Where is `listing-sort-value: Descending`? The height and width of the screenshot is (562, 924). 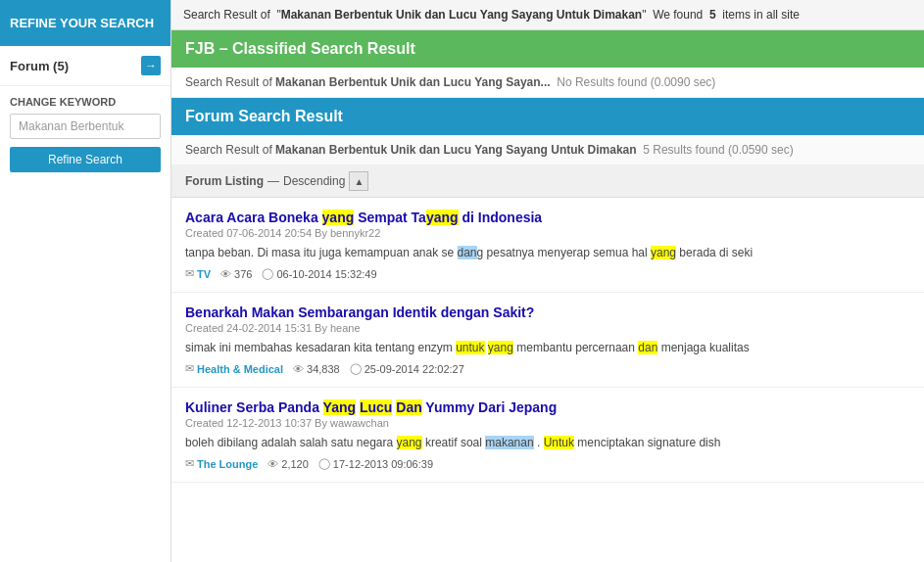 listing-sort-value: Descending is located at coordinates (314, 181).